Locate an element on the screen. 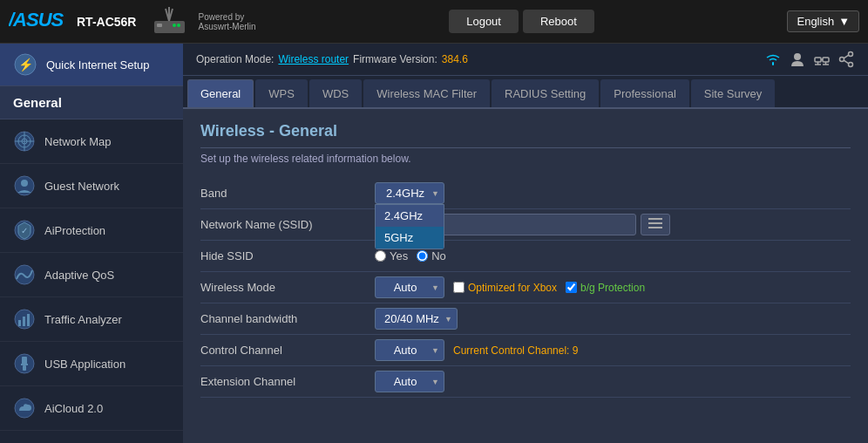 The image size is (868, 443). sidebar-item-usb-application: USB Application is located at coordinates (92, 365).